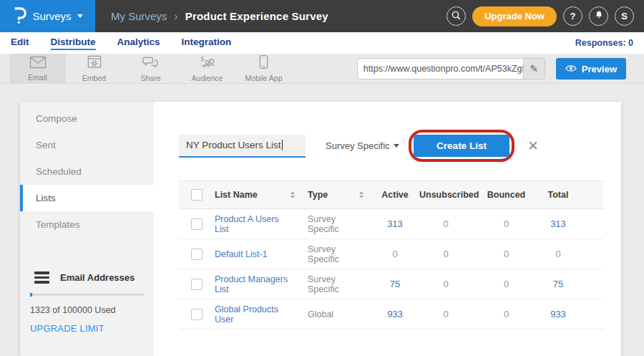 Image resolution: width=644 pixels, height=356 pixels. What do you see at coordinates (457, 16) in the screenshot?
I see `search-button` at bounding box center [457, 16].